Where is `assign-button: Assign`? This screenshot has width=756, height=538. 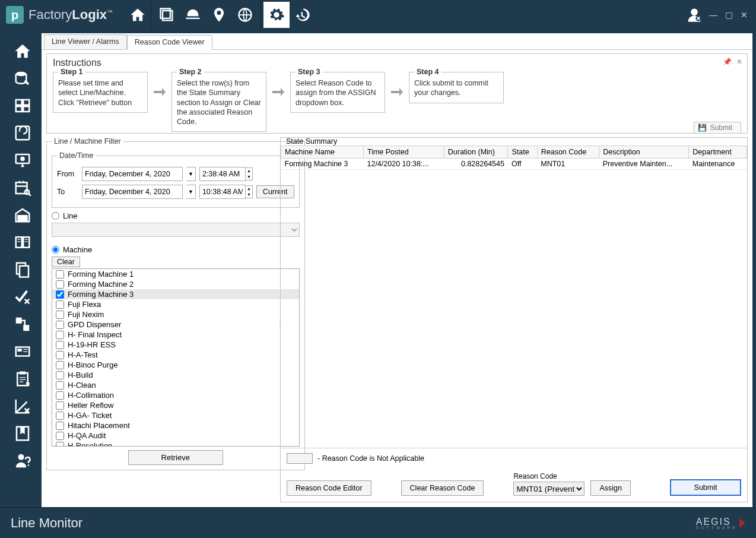
assign-button: Assign is located at coordinates (611, 488).